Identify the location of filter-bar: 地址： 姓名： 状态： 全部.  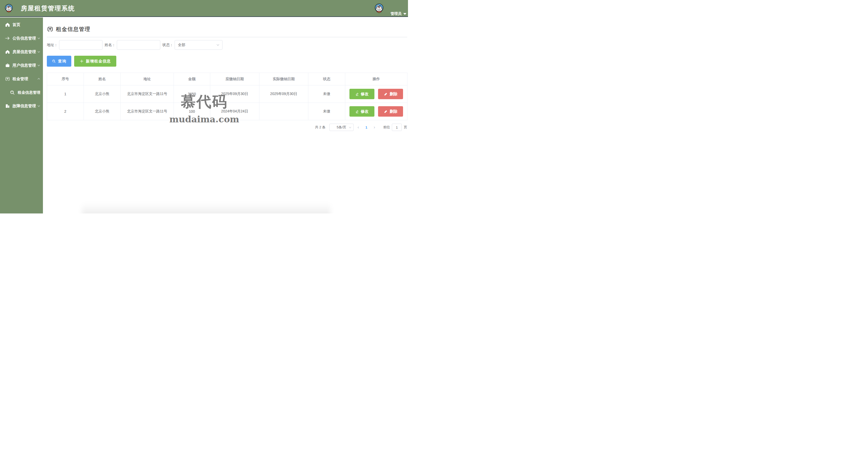
(227, 45).